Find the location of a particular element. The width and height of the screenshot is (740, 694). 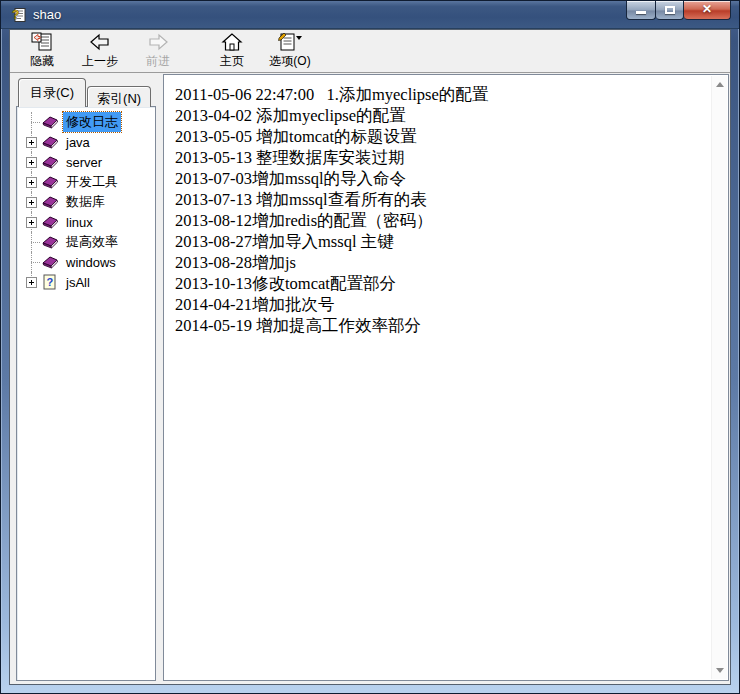

home-icon is located at coordinates (232, 42).